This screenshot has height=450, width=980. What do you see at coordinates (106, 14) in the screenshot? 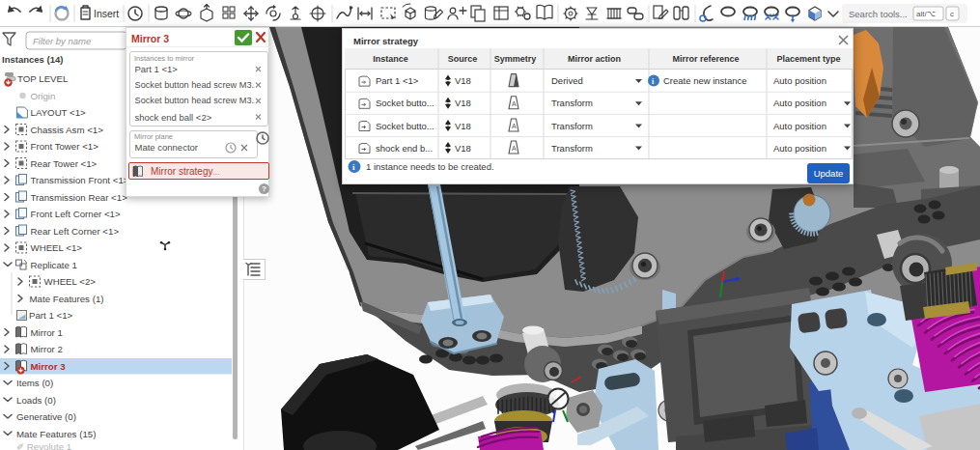
I see `svg-text: Insert` at bounding box center [106, 14].